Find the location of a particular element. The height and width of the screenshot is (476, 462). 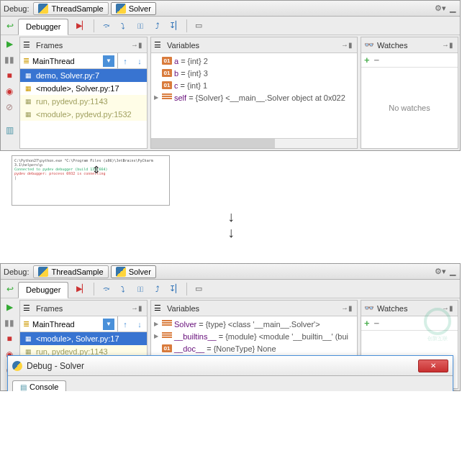

mute-breakpoints-icon: ⊘ is located at coordinates (9, 107).